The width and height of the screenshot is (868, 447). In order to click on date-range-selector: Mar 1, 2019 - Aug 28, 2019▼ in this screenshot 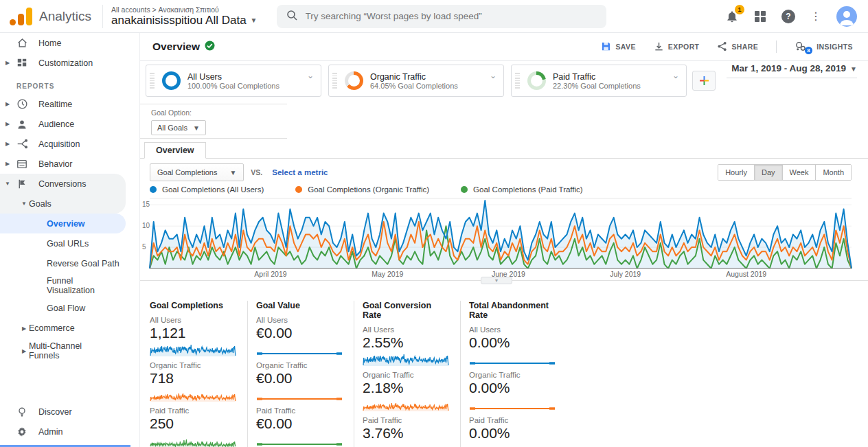, I will do `click(792, 71)`.